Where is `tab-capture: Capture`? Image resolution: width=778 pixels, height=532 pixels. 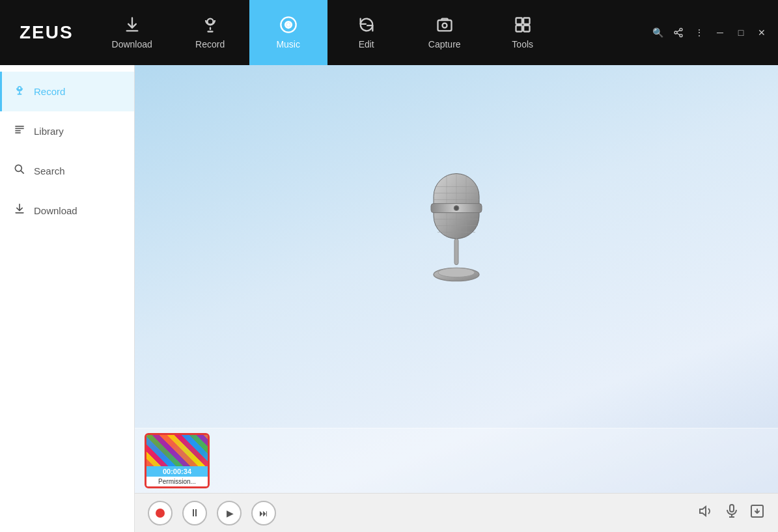
tab-capture: Capture is located at coordinates (445, 33).